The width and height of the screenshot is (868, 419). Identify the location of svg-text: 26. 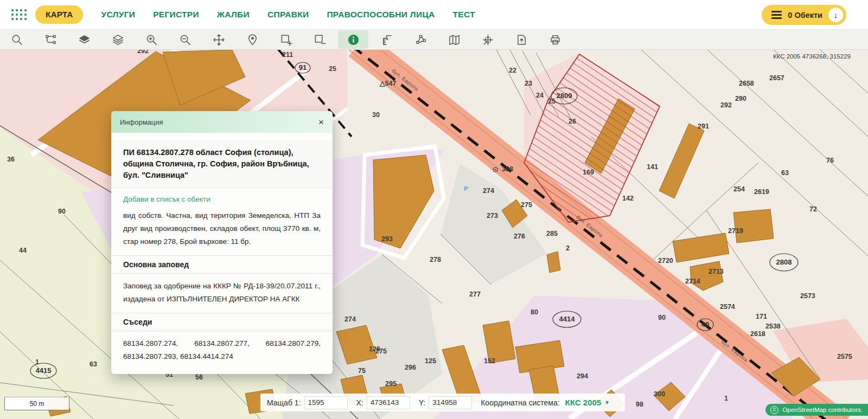
(572, 121).